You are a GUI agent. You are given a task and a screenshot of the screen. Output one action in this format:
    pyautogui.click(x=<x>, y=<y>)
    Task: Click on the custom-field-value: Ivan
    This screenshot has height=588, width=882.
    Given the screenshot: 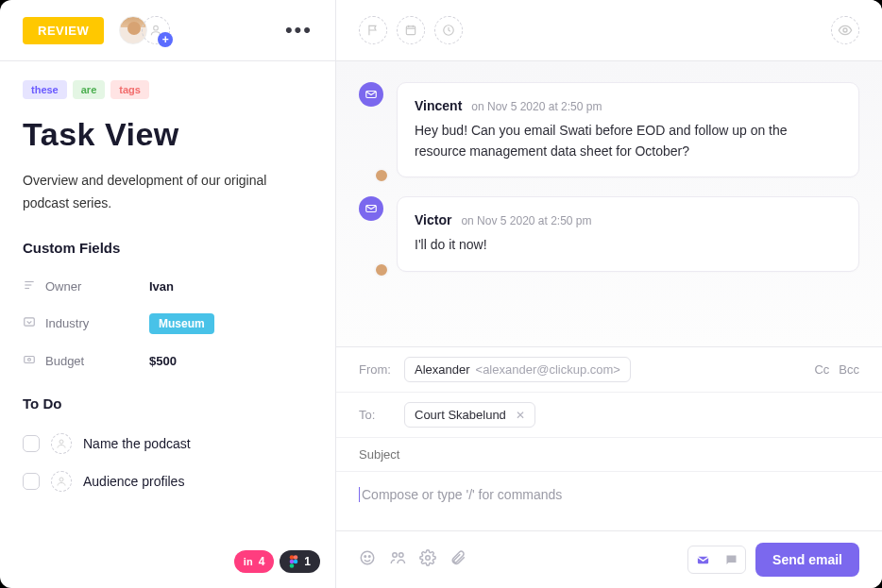 What is the action you would take?
    pyautogui.click(x=161, y=287)
    